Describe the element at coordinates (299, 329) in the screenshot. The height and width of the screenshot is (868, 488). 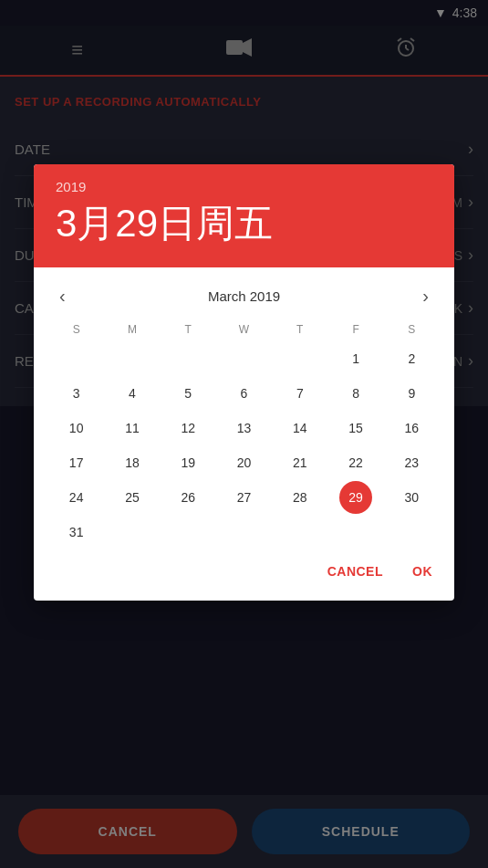
I see `day-header-t2: T` at that location.